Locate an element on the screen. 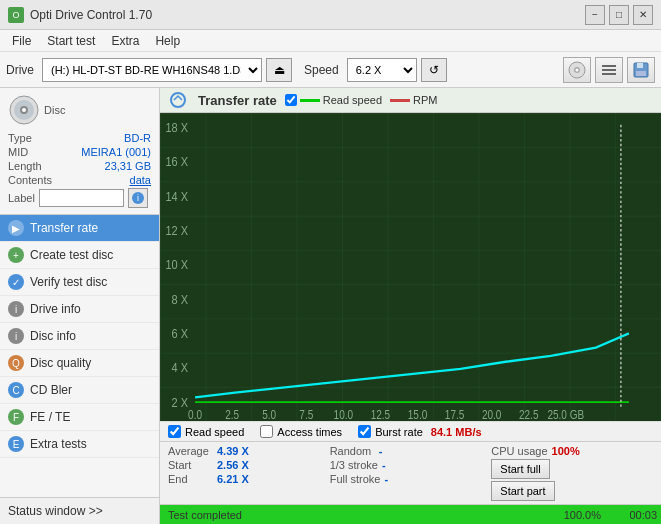  nav-fe-te-label: FE / TE is located at coordinates (50, 417).